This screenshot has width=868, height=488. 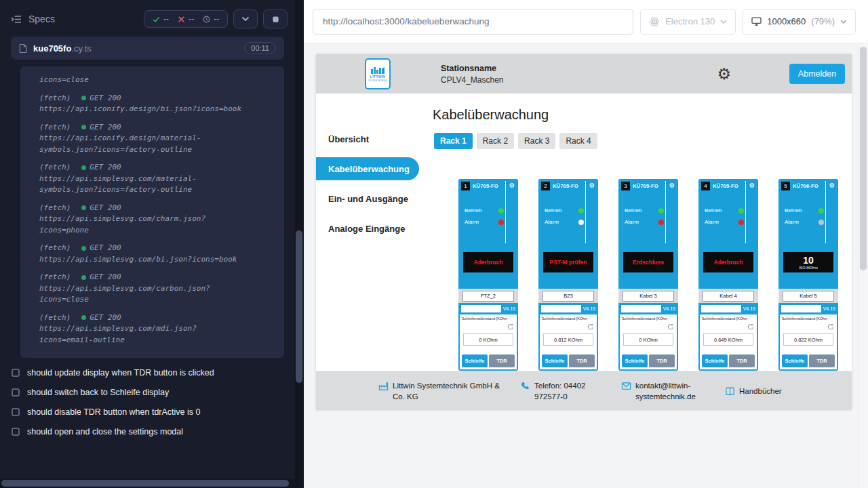 I want to click on clock-icon, so click(x=206, y=19).